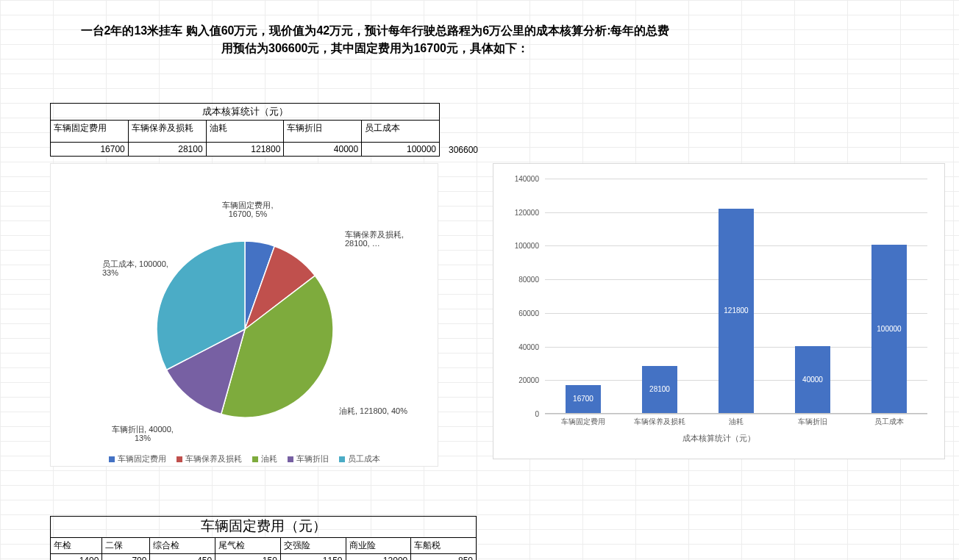  What do you see at coordinates (167, 132) in the screenshot?
I see `summary-col-1: 车辆保养及损耗` at bounding box center [167, 132].